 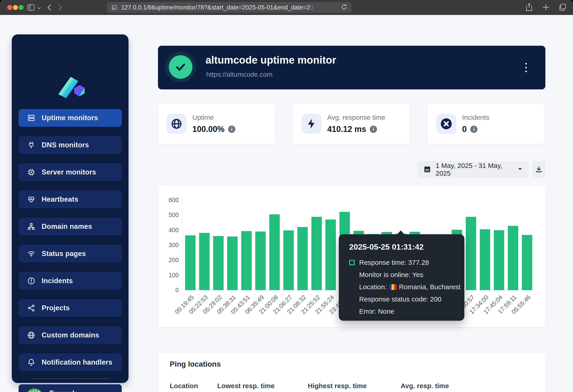 What do you see at coordinates (239, 74) in the screenshot?
I see `monitor-url: https://altumcode.com` at bounding box center [239, 74].